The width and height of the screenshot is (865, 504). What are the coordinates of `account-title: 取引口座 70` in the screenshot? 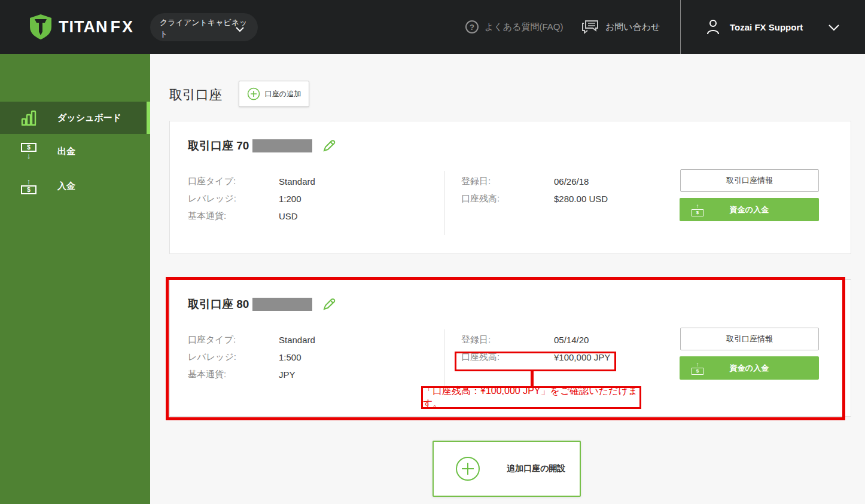 It's located at (262, 146).